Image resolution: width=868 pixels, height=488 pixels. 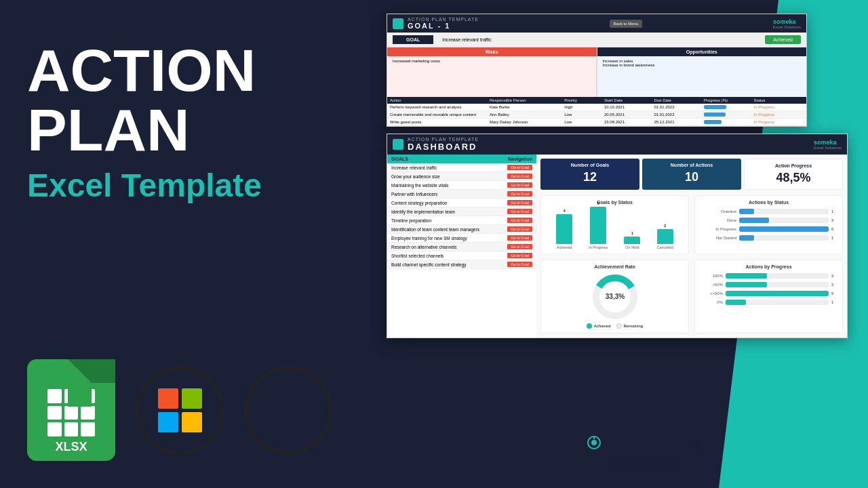 What do you see at coordinates (564, 229) in the screenshot?
I see `bar-group: 4 Achieved` at bounding box center [564, 229].